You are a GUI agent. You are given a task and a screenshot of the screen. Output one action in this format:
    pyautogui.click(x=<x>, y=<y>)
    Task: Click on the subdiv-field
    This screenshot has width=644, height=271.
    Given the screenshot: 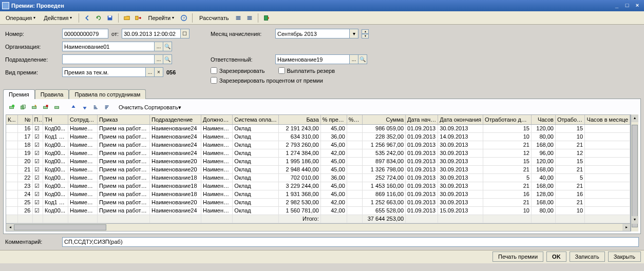 What is the action you would take?
    pyautogui.click(x=108, y=60)
    